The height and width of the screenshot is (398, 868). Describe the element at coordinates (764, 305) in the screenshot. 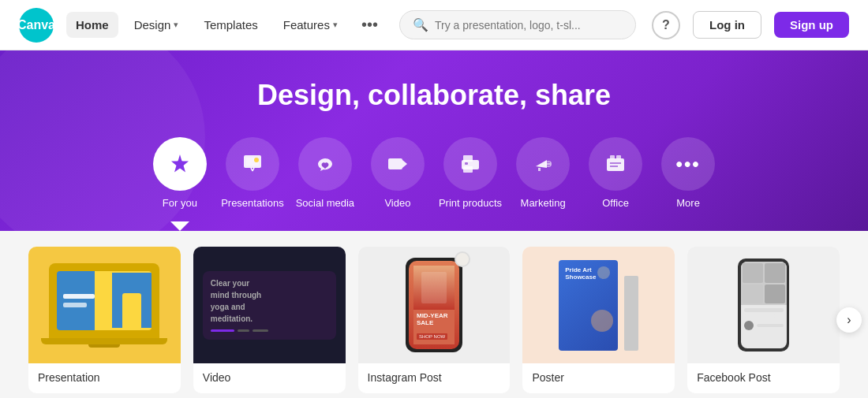

I see `card-facebook-image` at that location.